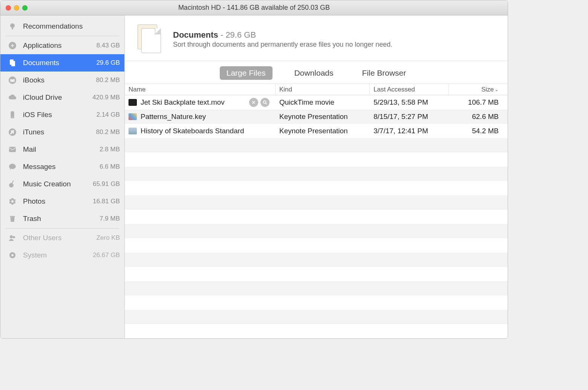 The height and width of the screenshot is (390, 588). I want to click on sidebar-item-size: 7.9 MB, so click(110, 219).